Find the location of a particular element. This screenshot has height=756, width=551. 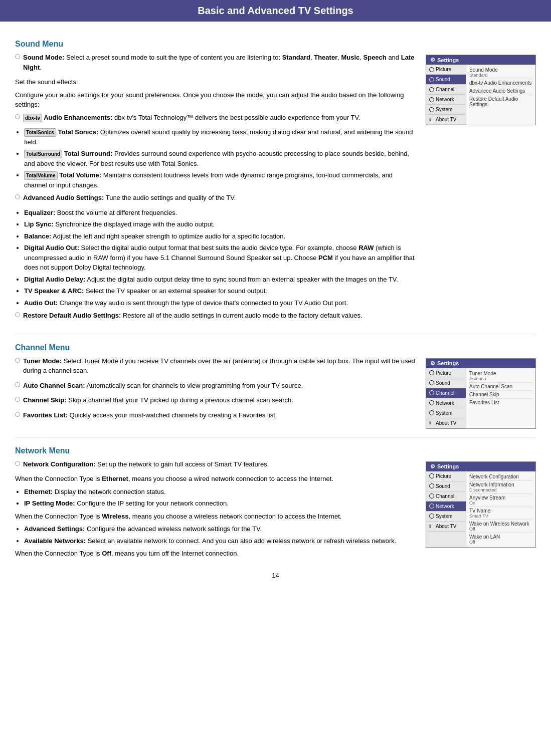

sound-option-dbx: dbx-tv Audio Enhancements is located at coordinates (501, 83).